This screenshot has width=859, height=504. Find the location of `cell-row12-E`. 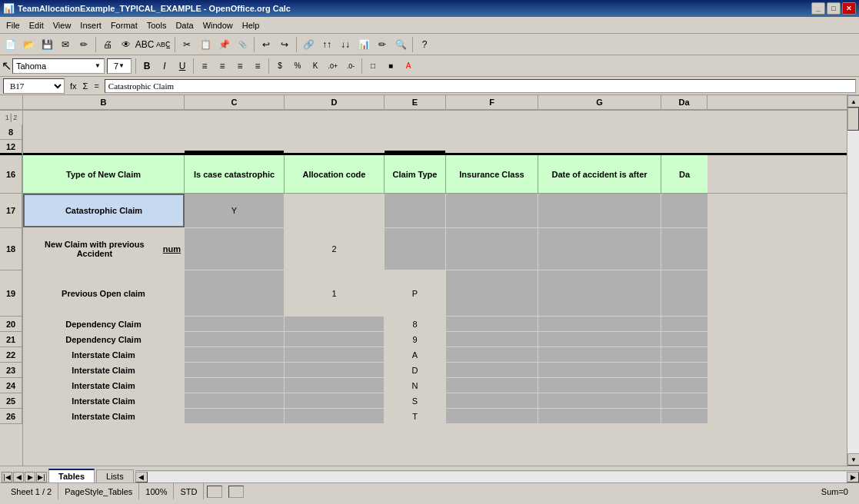

cell-row12-E is located at coordinates (415, 117).